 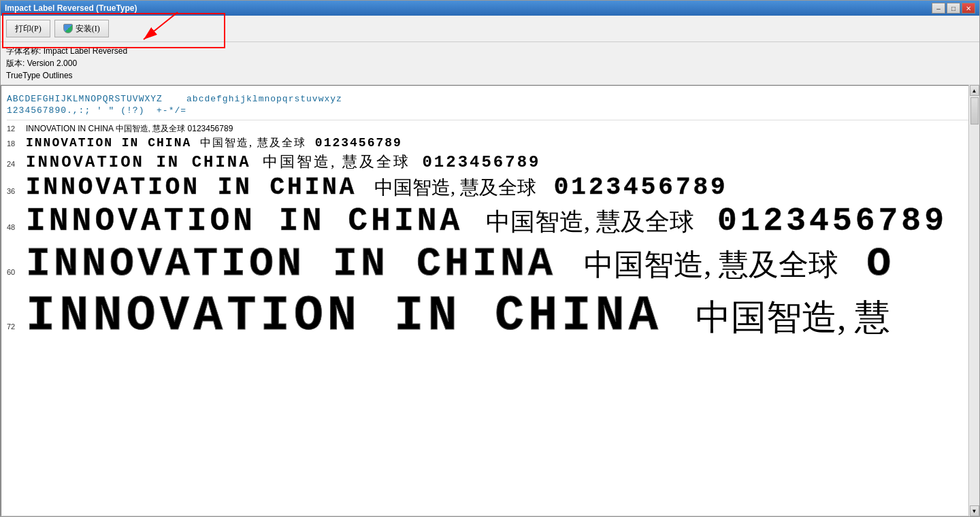 I want to click on sample-row-60: 60 INNOVATION IN CHINA 中国智造, 慧及全球 O, so click(x=490, y=264).